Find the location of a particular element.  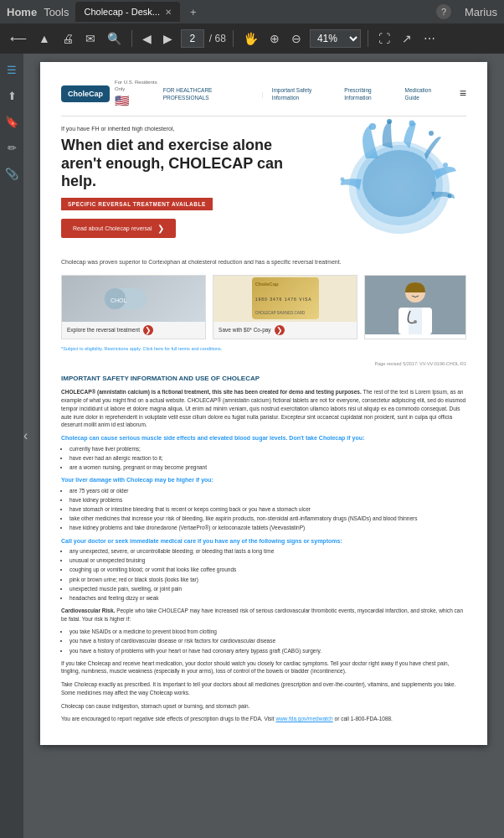

bullet3-item4: pink or brown urine; red or black stools… is located at coordinates (268, 580).